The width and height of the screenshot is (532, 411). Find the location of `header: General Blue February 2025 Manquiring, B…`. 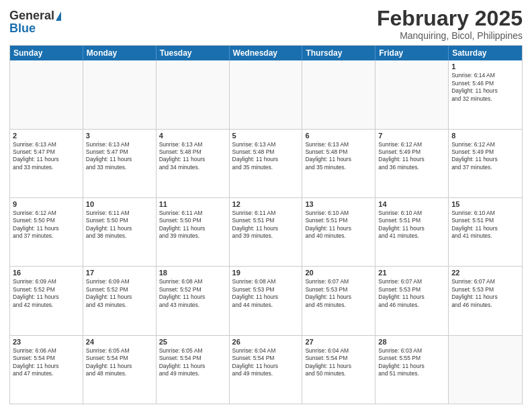

header: General Blue February 2025 Manquiring, B… is located at coordinates (266, 24).